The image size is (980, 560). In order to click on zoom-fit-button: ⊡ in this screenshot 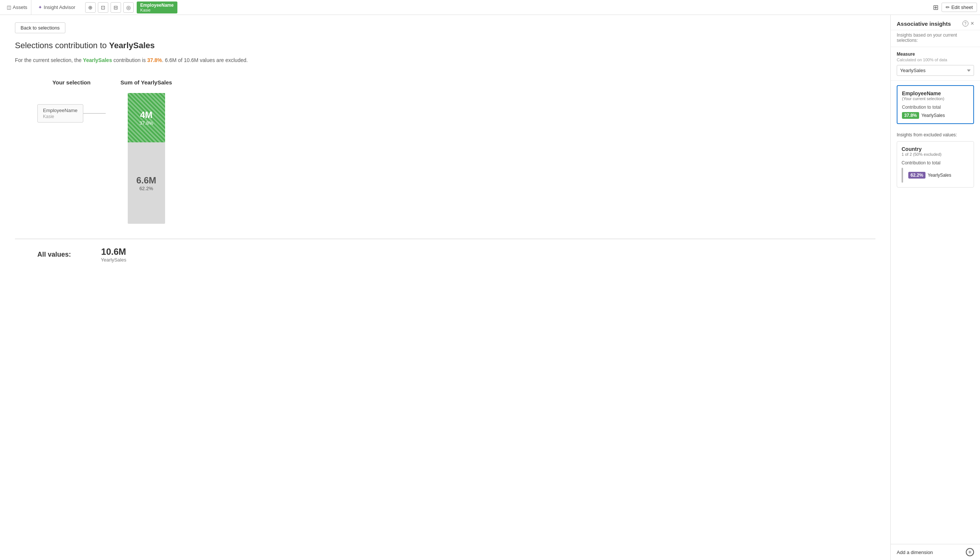, I will do `click(103, 8)`.